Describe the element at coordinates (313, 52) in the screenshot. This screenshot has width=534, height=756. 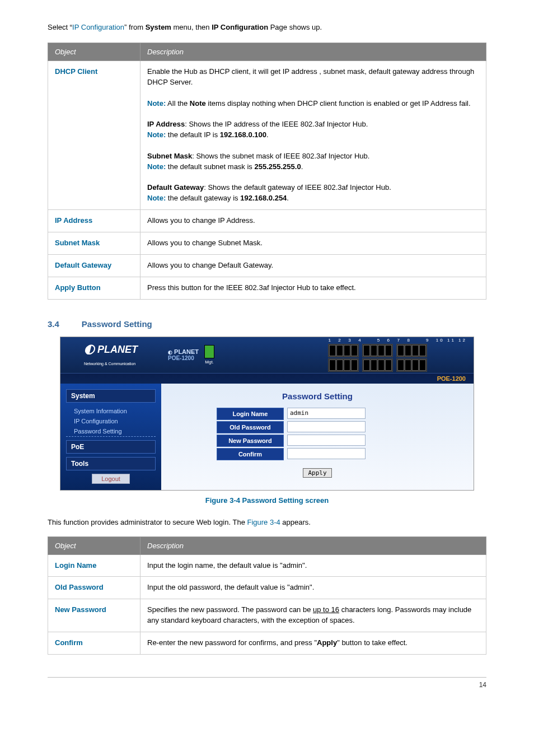
I see `th-description: Description` at that location.